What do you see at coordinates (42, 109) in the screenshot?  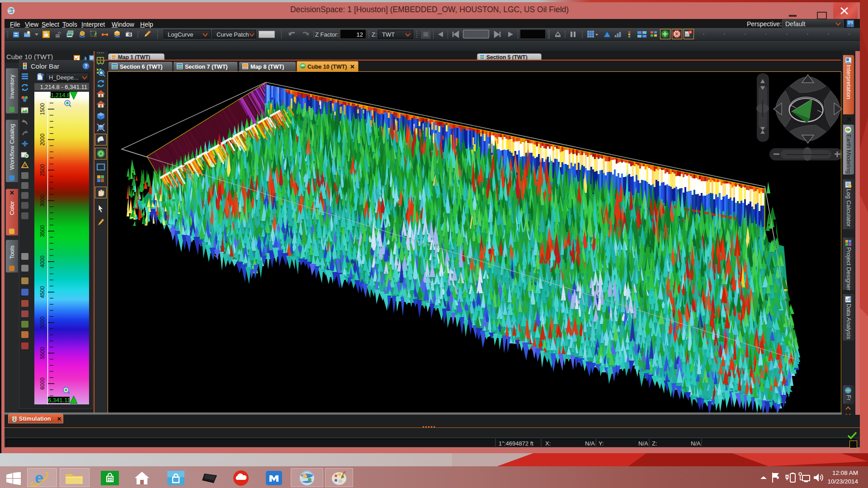 I see `svg-text: 1500` at bounding box center [42, 109].